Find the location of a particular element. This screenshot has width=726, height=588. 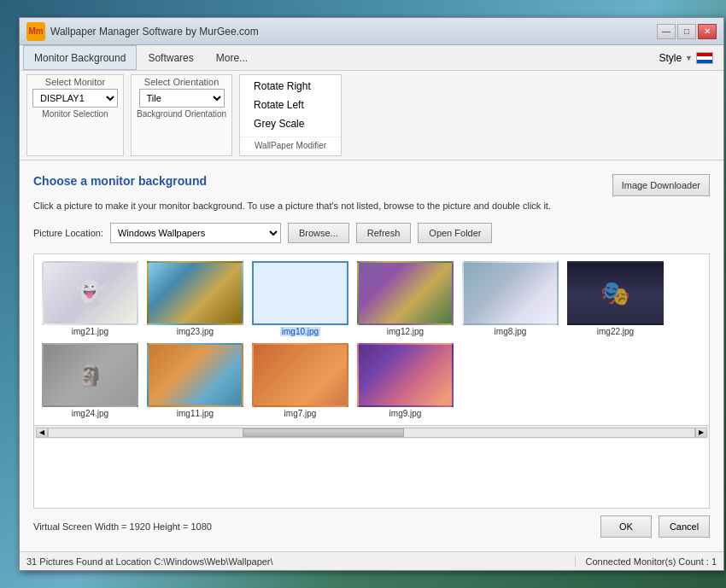

image-label-img21: img21.jpg is located at coordinates (91, 331).